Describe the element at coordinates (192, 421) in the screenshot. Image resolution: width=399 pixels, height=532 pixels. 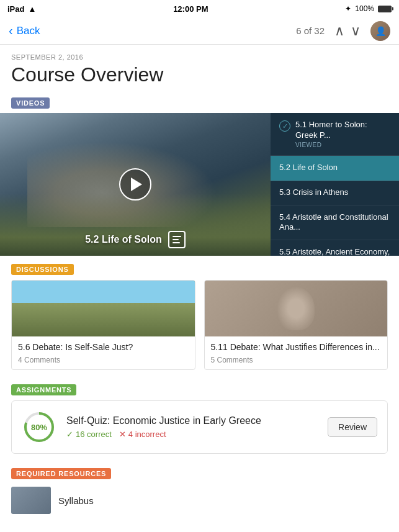
I see `assignment-title: Self-Quiz: Economic Justice in Early Gre…` at that location.